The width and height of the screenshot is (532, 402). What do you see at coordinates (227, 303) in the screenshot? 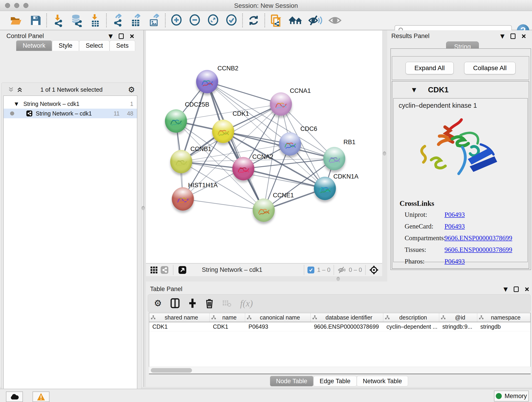
I see `delete-table-icon` at bounding box center [227, 303].